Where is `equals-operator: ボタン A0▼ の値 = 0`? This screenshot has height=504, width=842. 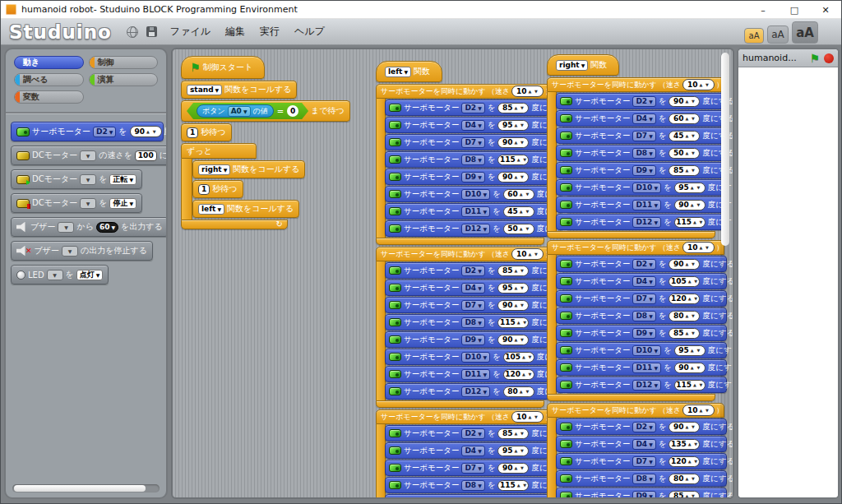 equals-operator: ボタン A0▼ の値 = 0 is located at coordinates (248, 111).